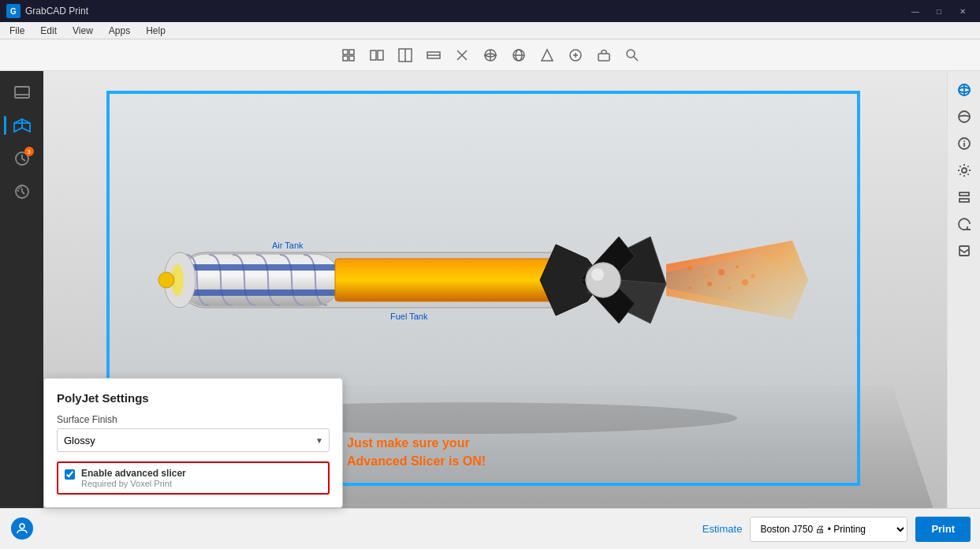  Describe the element at coordinates (416, 453) in the screenshot. I see `callout-text: Just make sure your Advanced Slicer is O…` at that location.